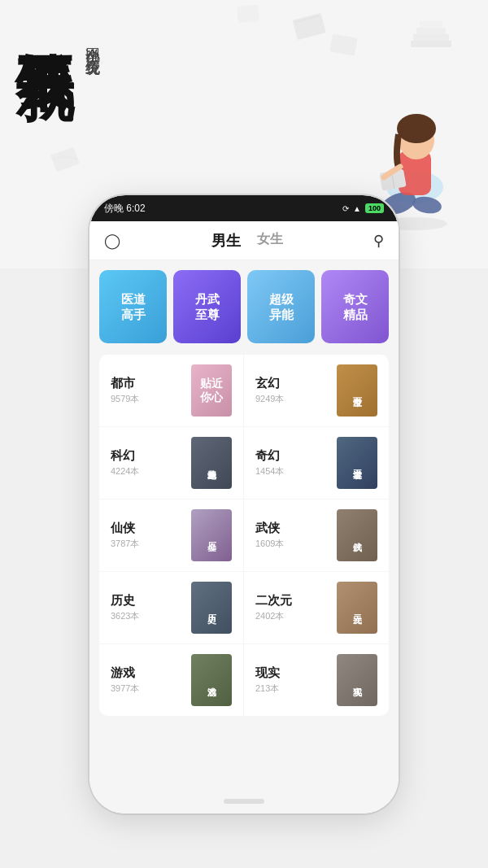 The image size is (488, 868). What do you see at coordinates (270, 543) in the screenshot?
I see `category-count-wuxia: 1609本` at bounding box center [270, 543].